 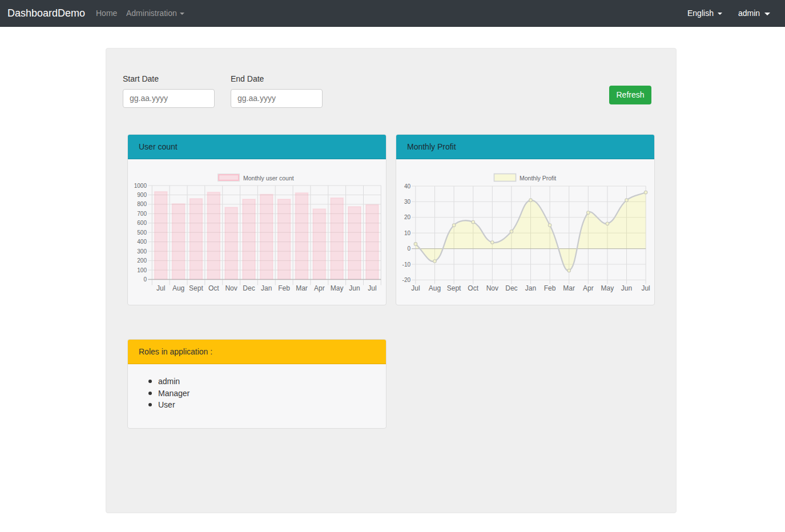 What do you see at coordinates (406, 265) in the screenshot?
I see `svg-text: -10` at bounding box center [406, 265].